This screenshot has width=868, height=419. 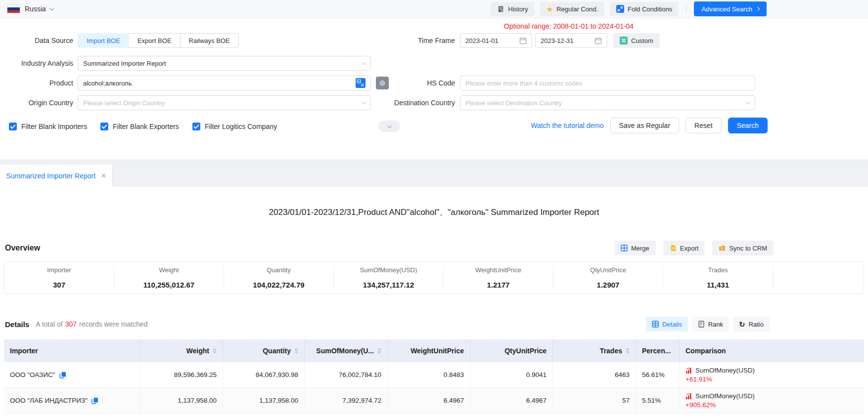 I want to click on comparison-change: +61.91%, so click(x=699, y=379).